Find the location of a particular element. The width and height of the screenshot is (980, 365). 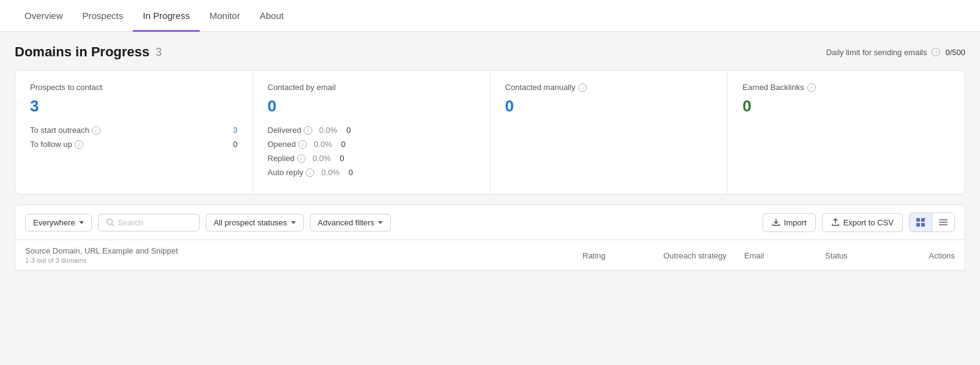

grid-icon is located at coordinates (921, 222).